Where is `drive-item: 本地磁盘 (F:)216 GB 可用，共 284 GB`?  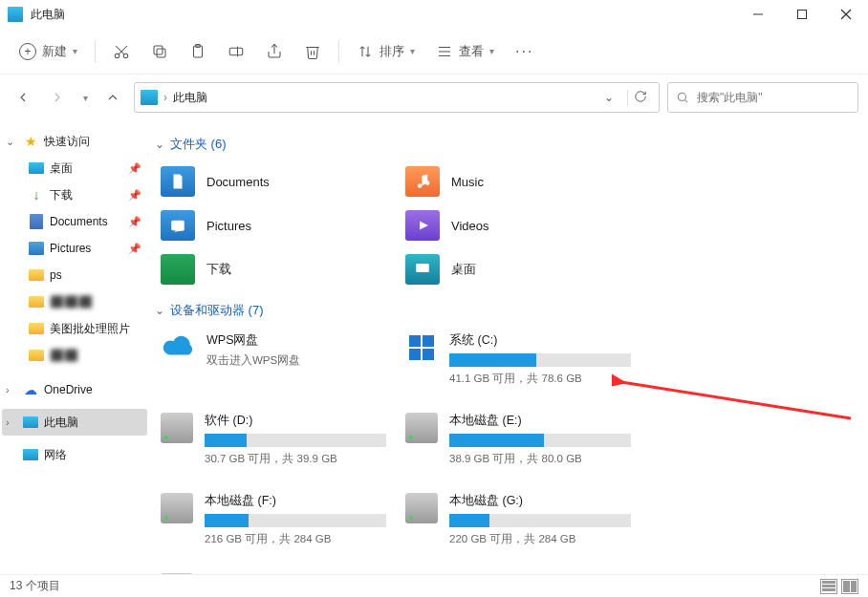
drive-item: 本地磁盘 (F:)216 GB 可用，共 284 GB is located at coordinates (273, 520).